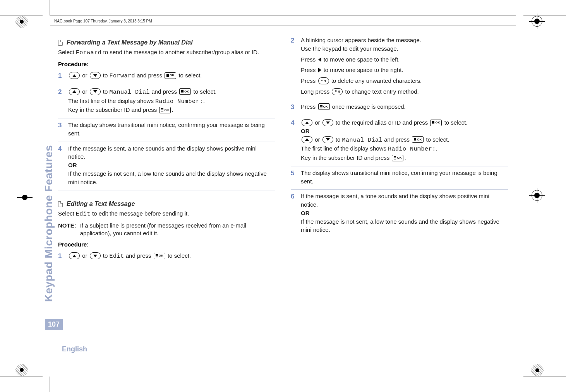 The image size is (566, 392). Describe the element at coordinates (166, 166) in the screenshot. I see `step-4: 4 If the message is sent, a tone sounds …` at that location.